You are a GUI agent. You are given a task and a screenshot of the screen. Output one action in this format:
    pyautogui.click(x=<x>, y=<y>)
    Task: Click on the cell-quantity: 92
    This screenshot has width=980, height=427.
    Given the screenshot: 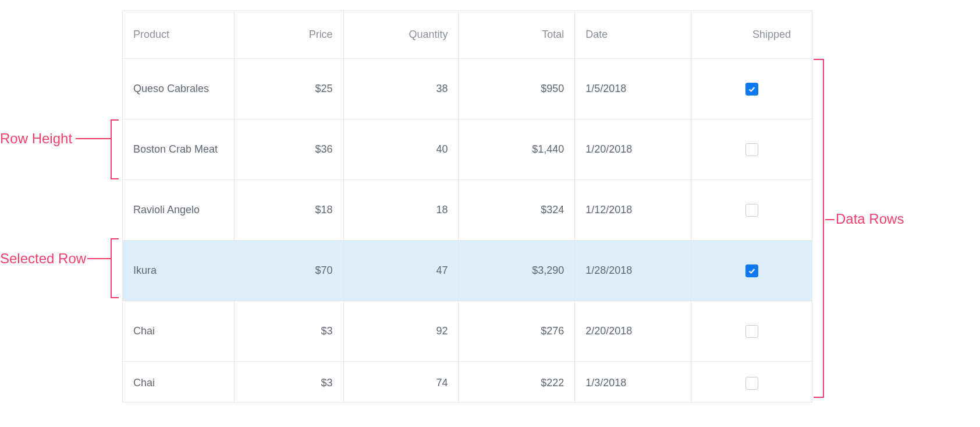 What is the action you would take?
    pyautogui.click(x=401, y=331)
    